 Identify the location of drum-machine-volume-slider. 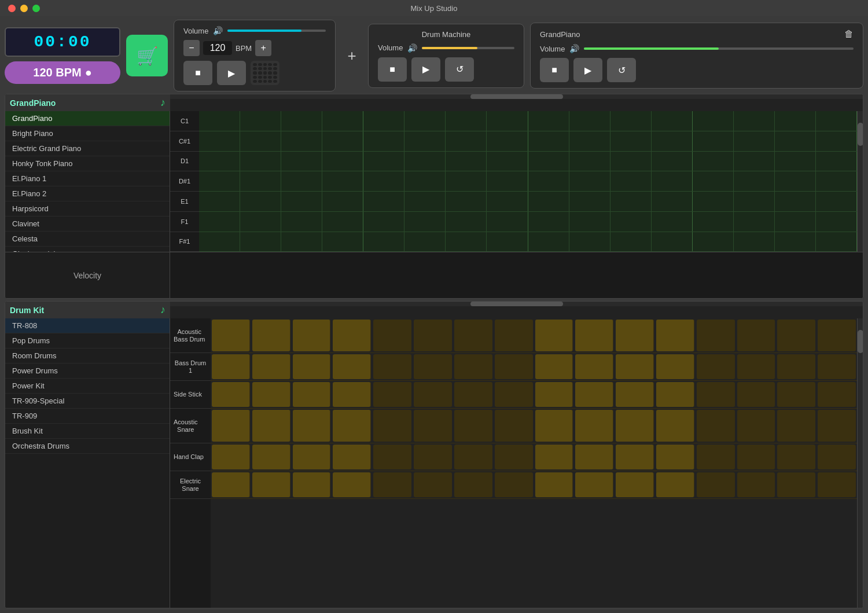
(468, 48).